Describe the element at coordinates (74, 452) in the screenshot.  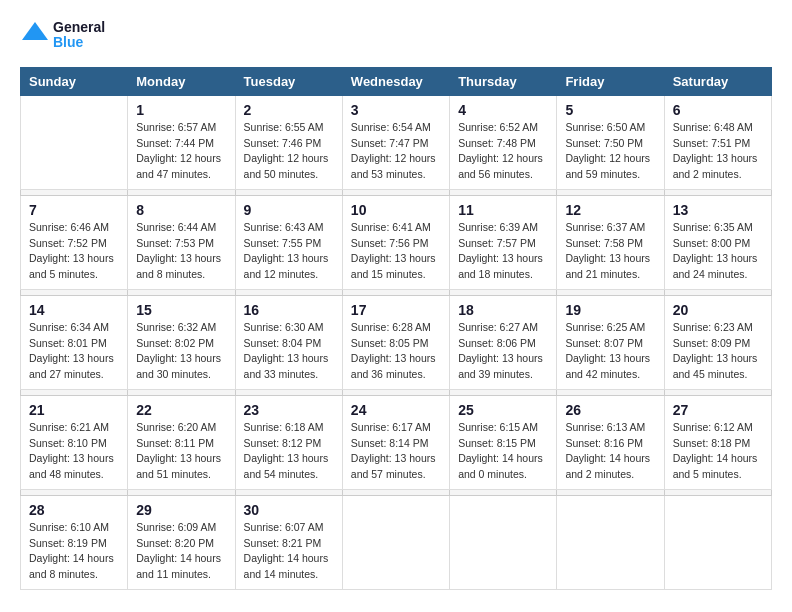
I see `day-info: Sunrise: 6:21 AM Sunset: 8:10 PM Dayligh…` at that location.